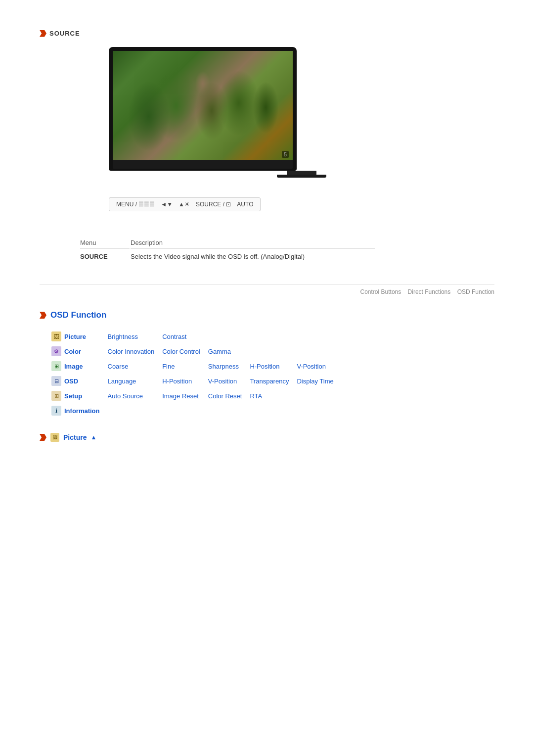  What do you see at coordinates (56, 381) in the screenshot?
I see `osd-icon: ⊟` at bounding box center [56, 381].